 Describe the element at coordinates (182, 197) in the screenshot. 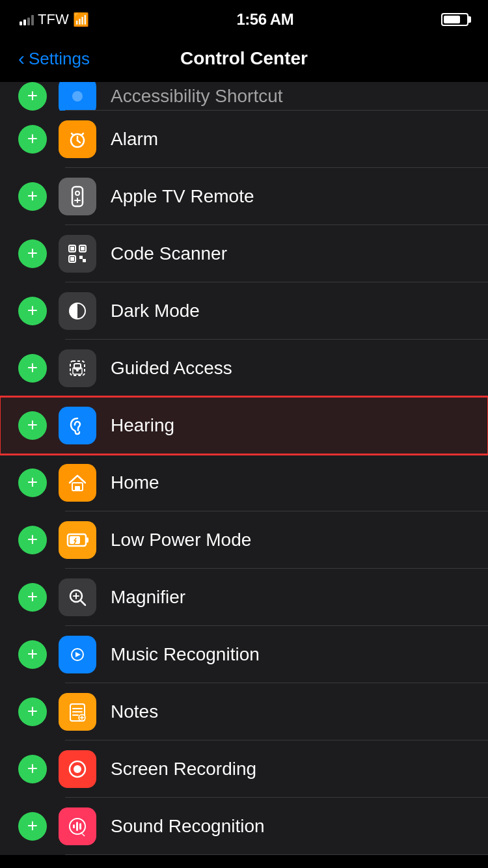

I see `item-label-apple-tv-remote: Apple TV Remote` at that location.